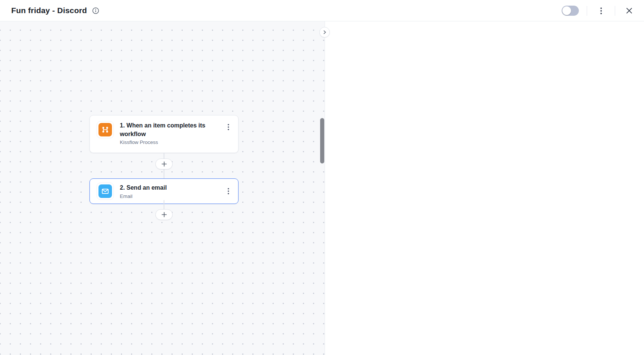  What do you see at coordinates (105, 130) in the screenshot?
I see `kissflow-icon` at bounding box center [105, 130].